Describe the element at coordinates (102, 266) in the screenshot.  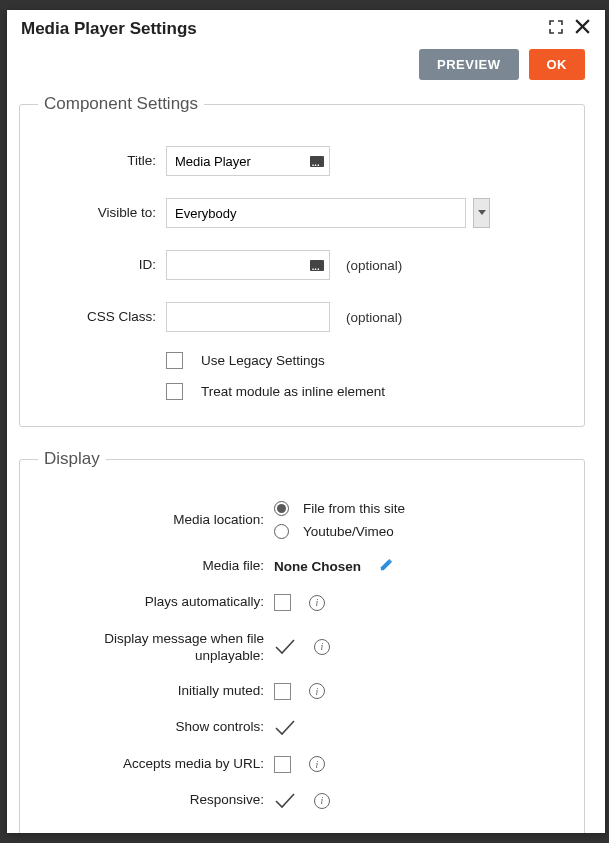
I see `id-label: ID:` at that location.